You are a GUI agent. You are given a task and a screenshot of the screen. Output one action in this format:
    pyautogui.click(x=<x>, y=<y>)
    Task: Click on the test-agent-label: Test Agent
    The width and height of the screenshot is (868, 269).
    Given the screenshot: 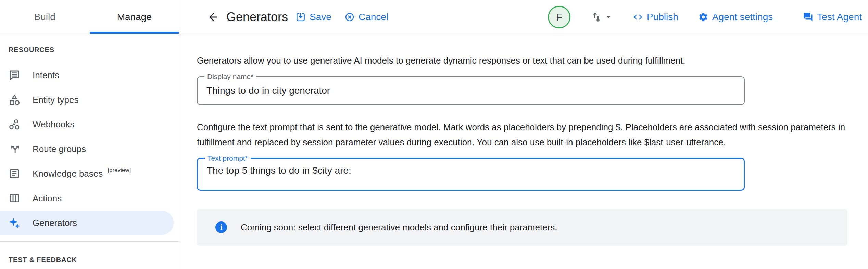 What is the action you would take?
    pyautogui.click(x=840, y=17)
    